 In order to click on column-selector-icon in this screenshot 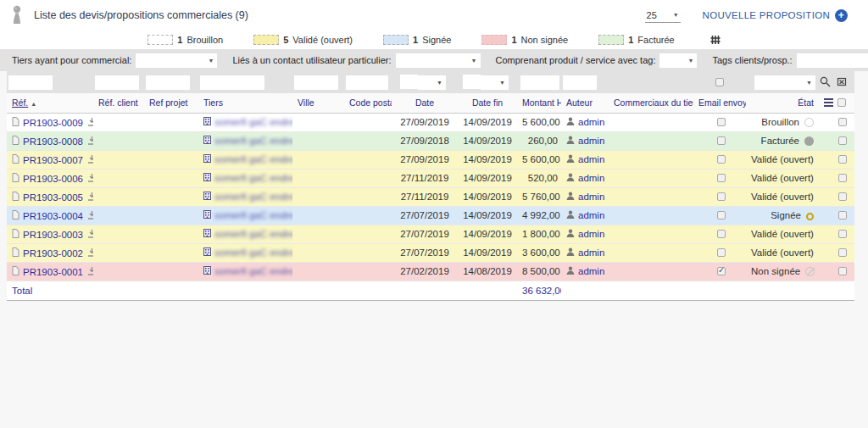, I will do `click(829, 103)`.